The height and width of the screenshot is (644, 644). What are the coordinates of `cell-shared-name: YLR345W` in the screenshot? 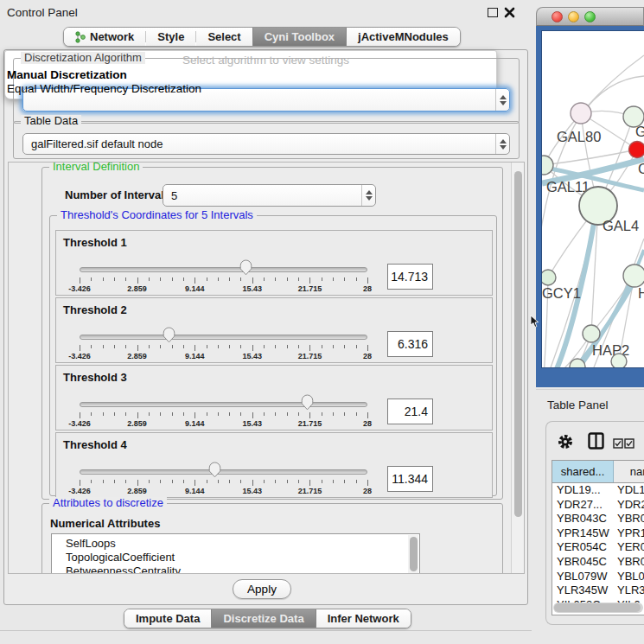 It's located at (583, 591).